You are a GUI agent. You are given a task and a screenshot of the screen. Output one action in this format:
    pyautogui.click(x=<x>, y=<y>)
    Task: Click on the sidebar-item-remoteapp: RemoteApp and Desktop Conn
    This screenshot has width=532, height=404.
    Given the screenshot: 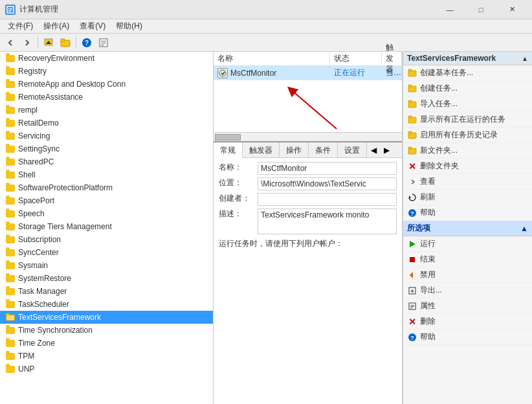 What is the action you would take?
    pyautogui.click(x=106, y=84)
    